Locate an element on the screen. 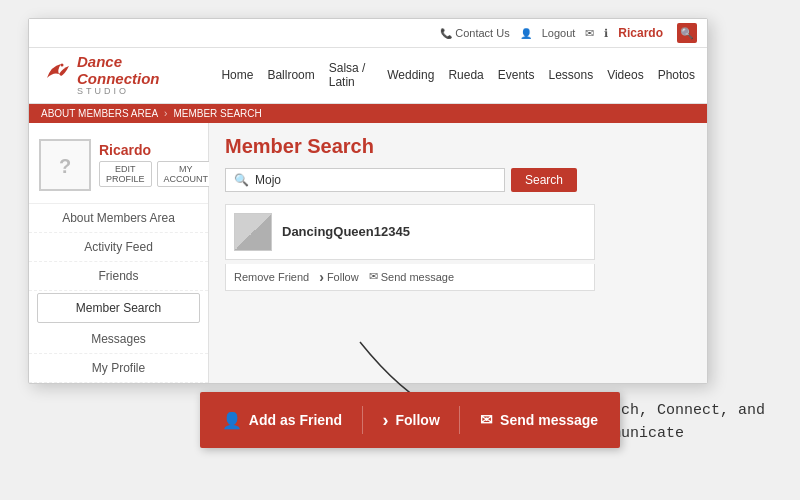 This screenshot has height=500, width=800. header: Dance Connection STUDIO Home Ballroom Sa… is located at coordinates (368, 76).